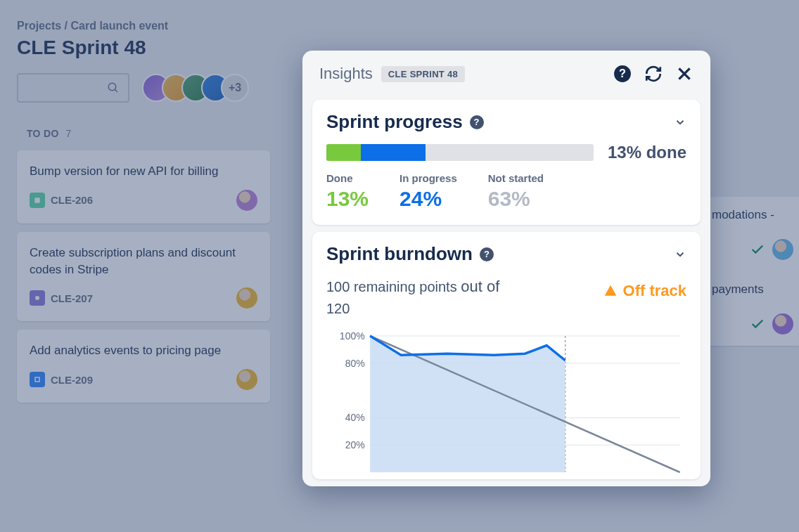  What do you see at coordinates (516, 179) in the screenshot?
I see `stat-label: Not started` at bounding box center [516, 179].